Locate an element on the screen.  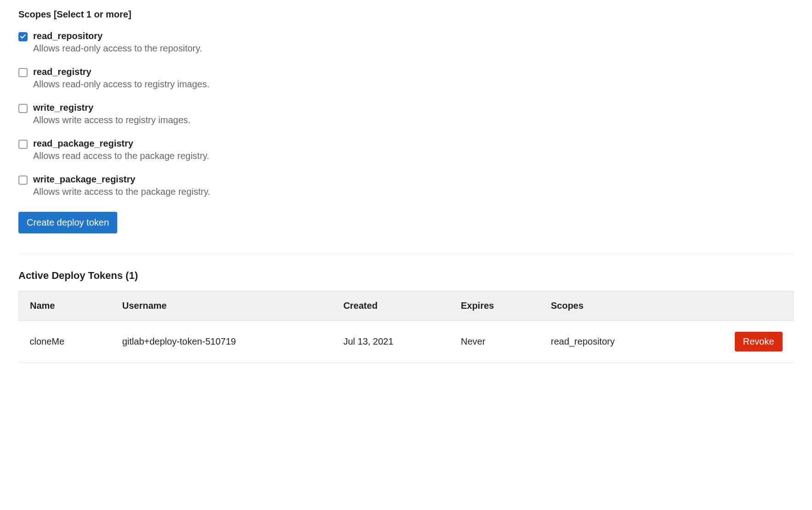
column-header-created: Created is located at coordinates (391, 306).